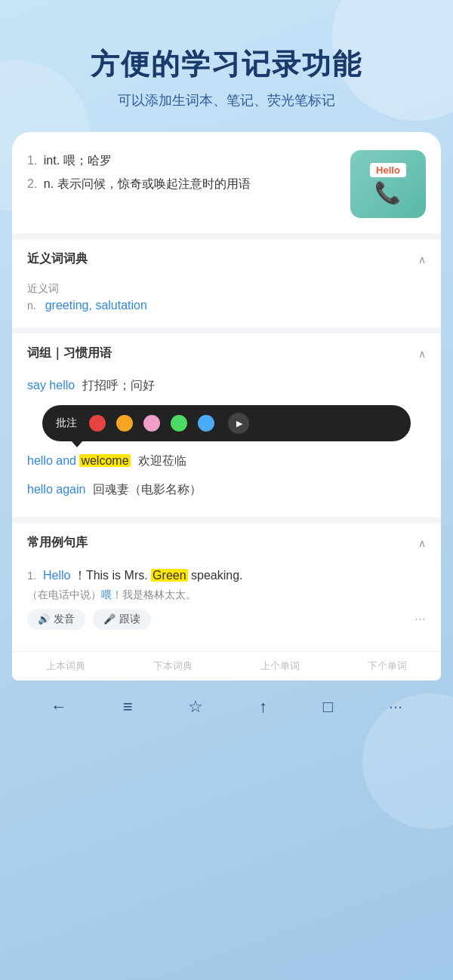 The width and height of the screenshot is (453, 980). What do you see at coordinates (226, 306) in the screenshot?
I see `syn-words-row: n. greeting, salutation` at bounding box center [226, 306].